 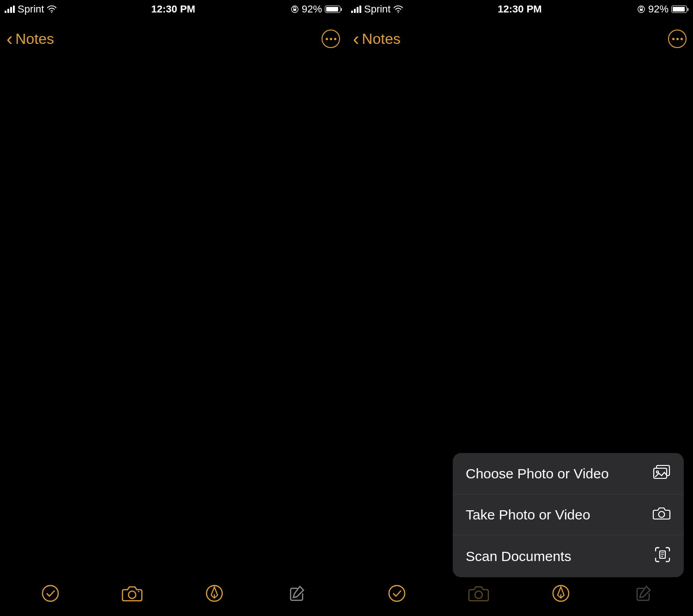 What do you see at coordinates (568, 515) in the screenshot?
I see `camera-options-popover: Choose Photo or Video Take Photo or Vide…` at bounding box center [568, 515].